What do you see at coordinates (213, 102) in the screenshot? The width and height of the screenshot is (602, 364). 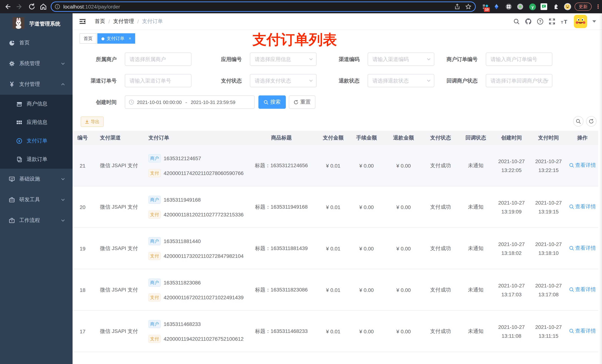 I see `date-end-value: 2021-10-31 23:59:59` at bounding box center [213, 102].